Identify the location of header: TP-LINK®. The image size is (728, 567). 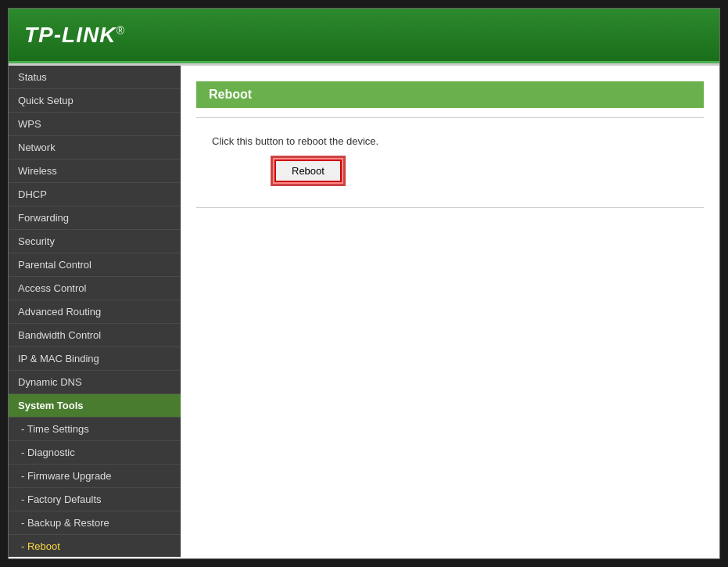
(364, 36).